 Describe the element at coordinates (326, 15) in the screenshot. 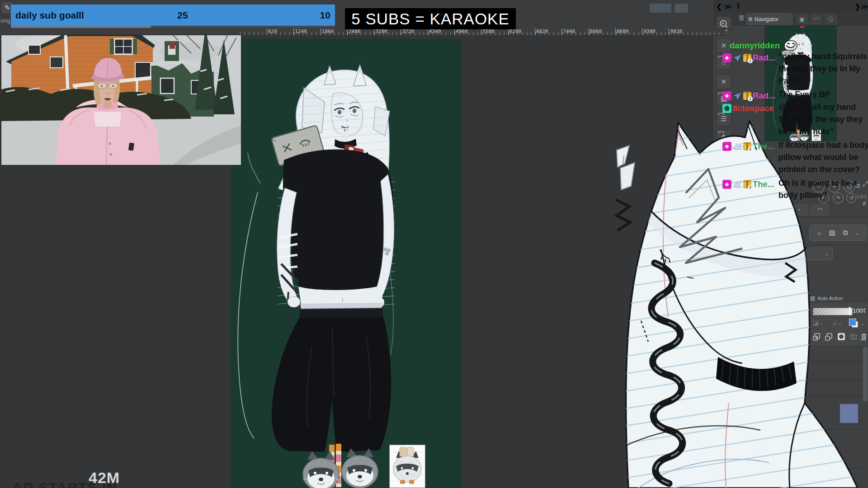

I see `goal-remaining: 10` at that location.